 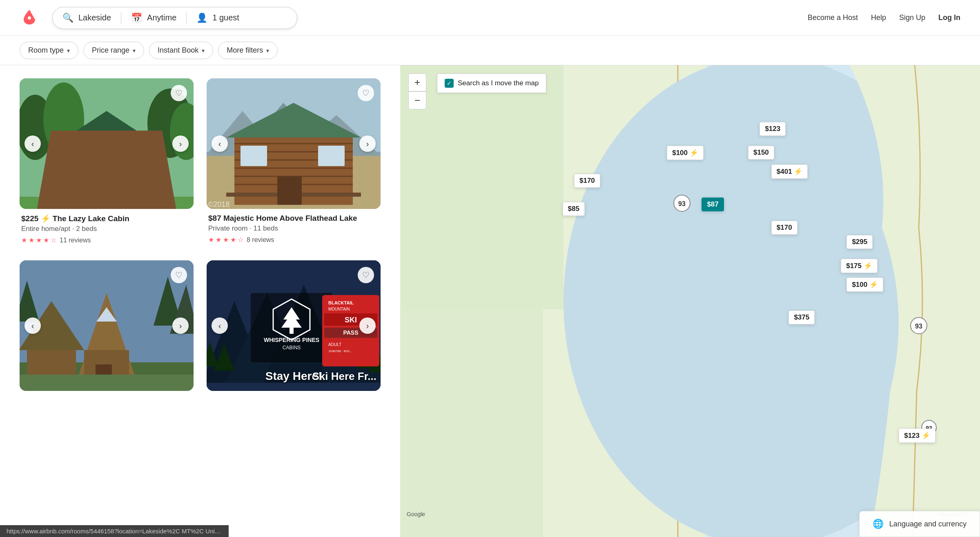 I want to click on instant-book-filter: Instant Book ▾, so click(x=181, y=51).